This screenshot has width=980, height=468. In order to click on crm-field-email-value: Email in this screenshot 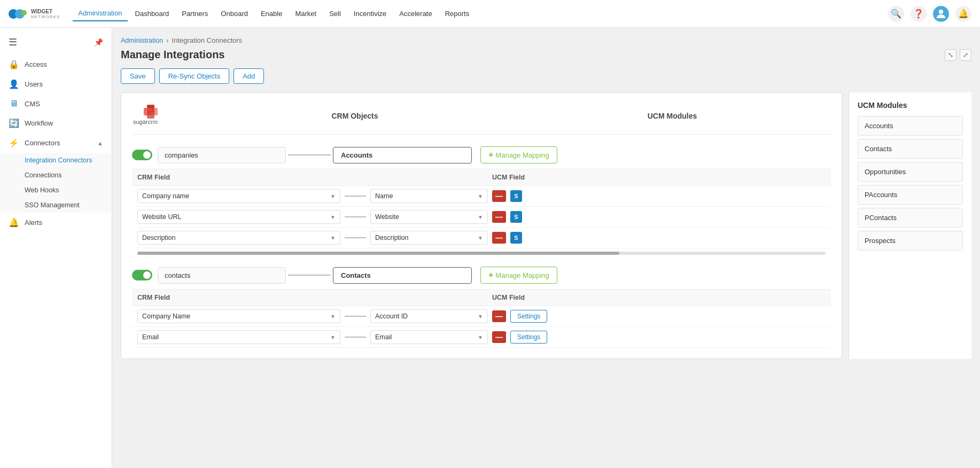, I will do `click(151, 337)`.